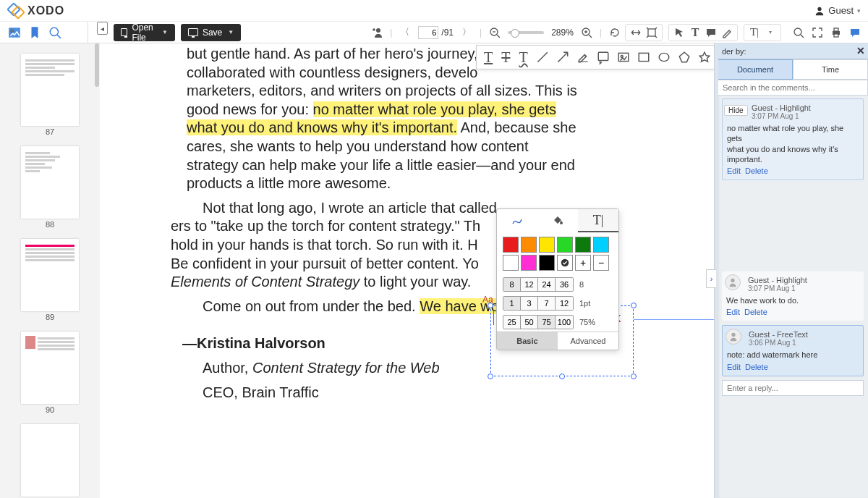 This screenshot has height=498, width=868. What do you see at coordinates (711, 33) in the screenshot?
I see `comment-tool-icon` at bounding box center [711, 33].